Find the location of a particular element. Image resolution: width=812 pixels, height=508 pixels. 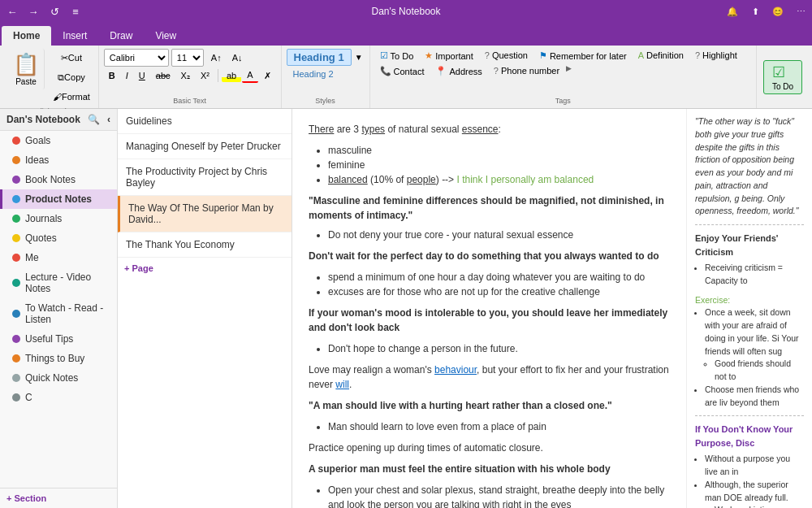

italic-button: I is located at coordinates (127, 76).